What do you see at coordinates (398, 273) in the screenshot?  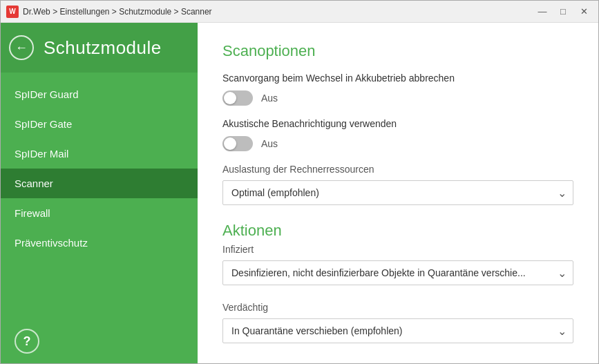 I see `infected-select: Desinfizieren, nicht desinfizierbare Obj…` at bounding box center [398, 273].